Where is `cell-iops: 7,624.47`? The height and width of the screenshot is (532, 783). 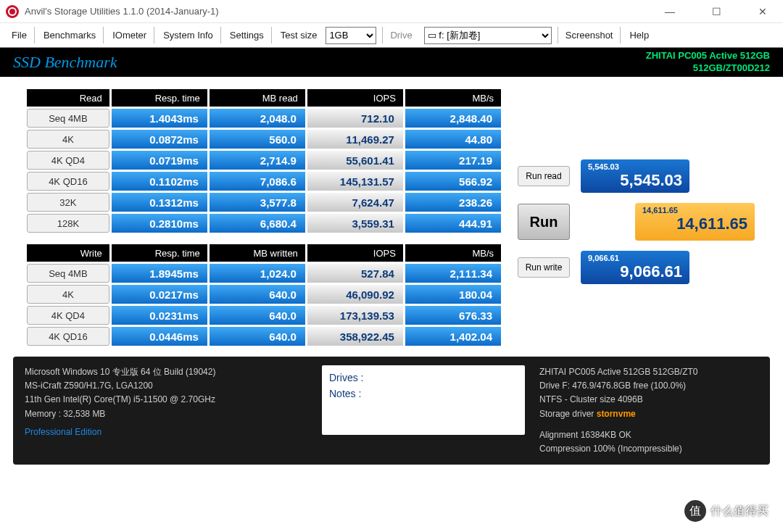 cell-iops: 7,624.47 is located at coordinates (355, 202).